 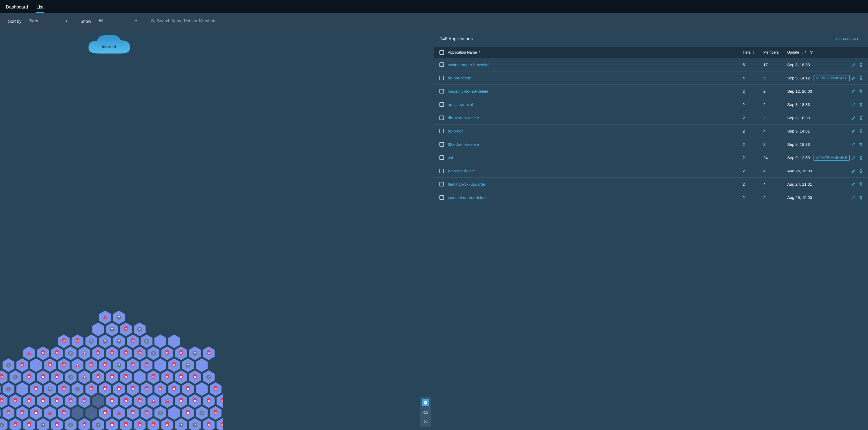 I want to click on app-name-link: arpitja-sn-eval, so click(x=460, y=104).